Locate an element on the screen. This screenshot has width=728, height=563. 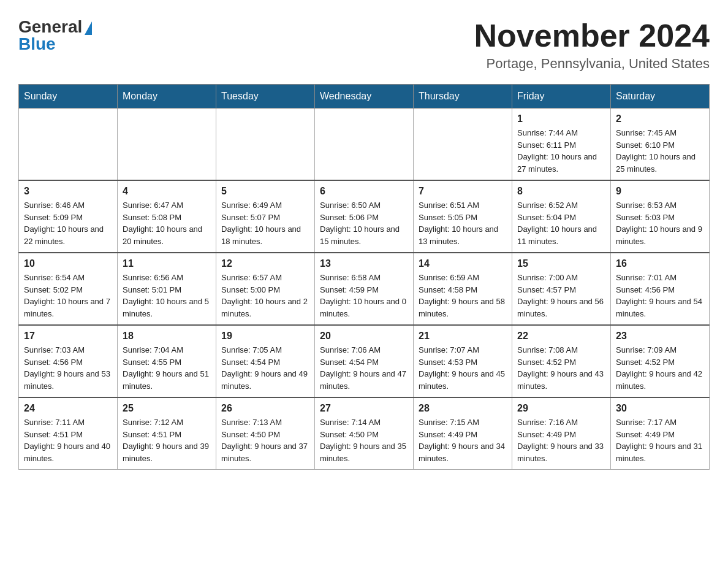
day-info: Sunrise: 6:58 AMSunset: 4:59 PMDaylight:… is located at coordinates (364, 296).